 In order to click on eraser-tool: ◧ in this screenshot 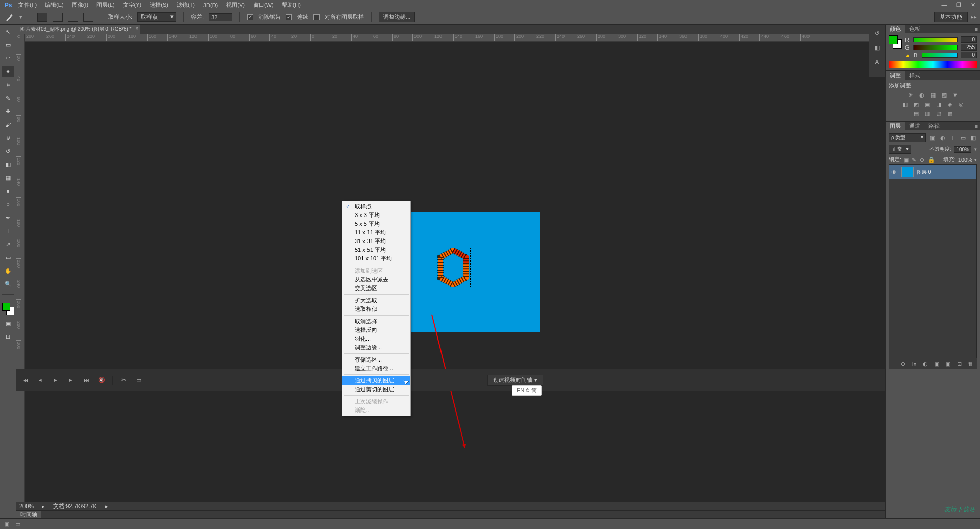, I will do `click(8, 164)`.